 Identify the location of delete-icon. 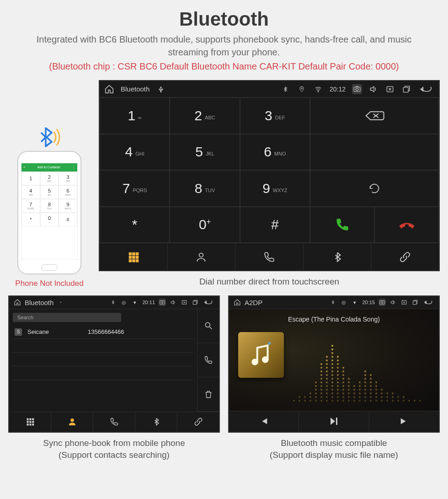
(208, 394).